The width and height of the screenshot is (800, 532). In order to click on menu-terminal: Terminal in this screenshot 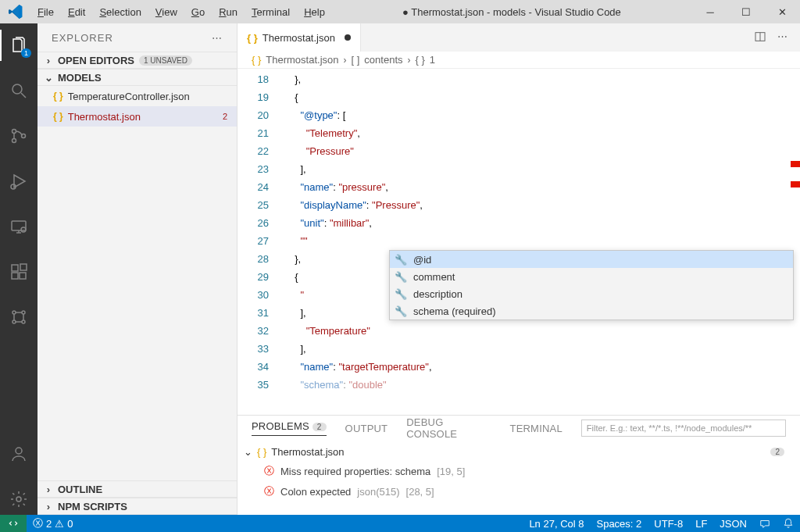, I will do `click(270, 12)`.